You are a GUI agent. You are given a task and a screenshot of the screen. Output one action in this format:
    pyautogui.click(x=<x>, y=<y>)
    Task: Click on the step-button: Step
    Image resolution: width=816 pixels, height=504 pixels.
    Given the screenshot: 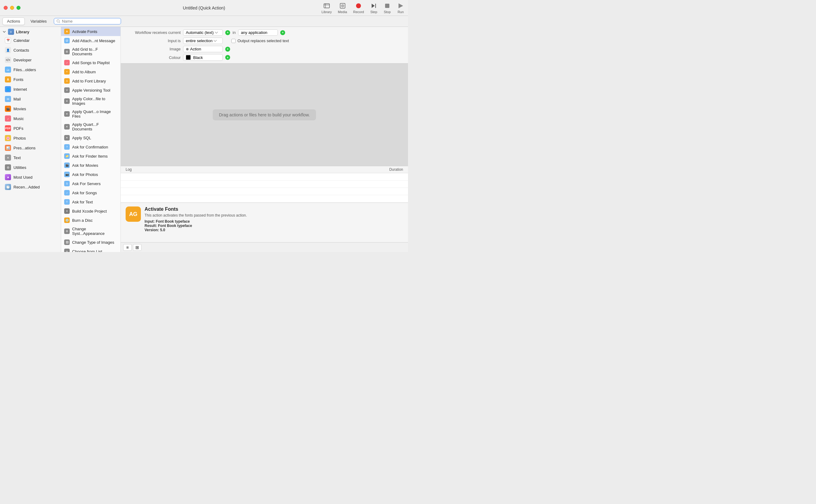 What is the action you would take?
    pyautogui.click(x=374, y=8)
    